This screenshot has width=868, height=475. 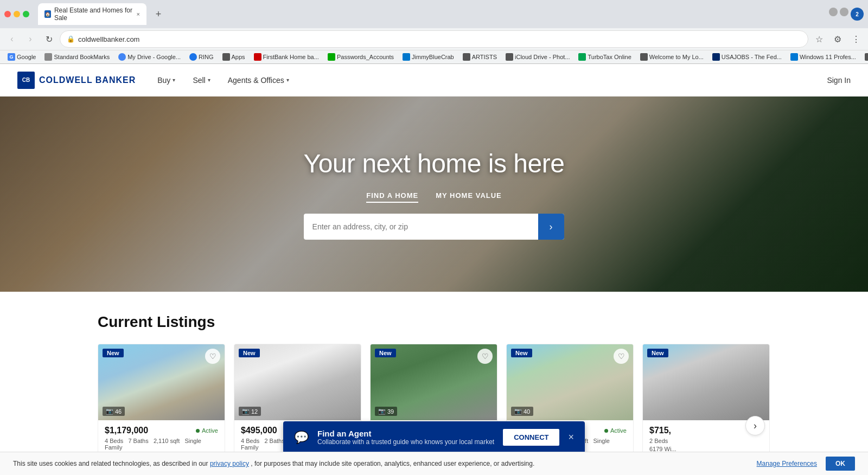 What do you see at coordinates (406, 442) in the screenshot?
I see `agent-banner-description: Collaborate with a trusted guide who kno…` at bounding box center [406, 442].